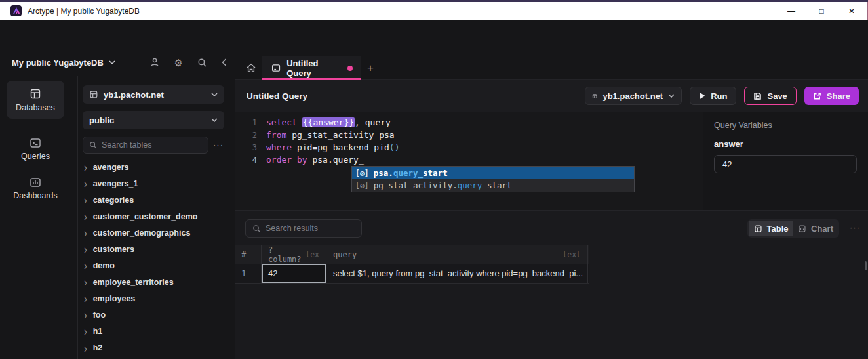  Describe the element at coordinates (276, 68) in the screenshot. I see `query-tab-icon` at that location.